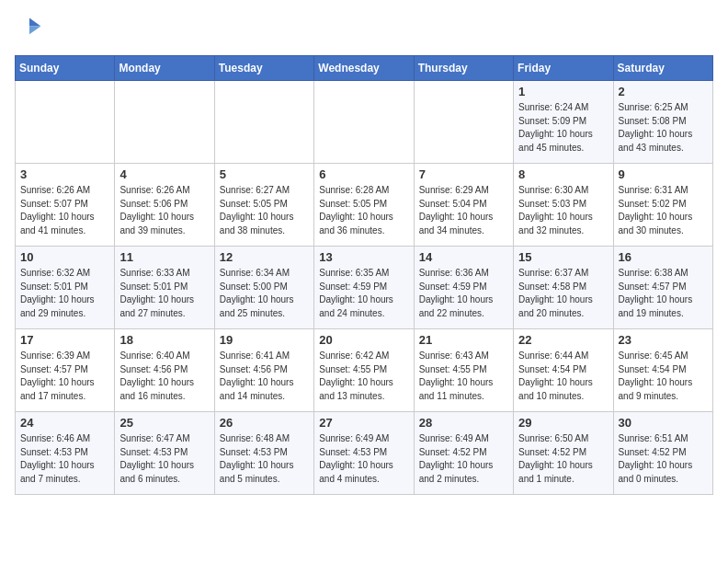  I want to click on day-number: 23, so click(664, 340).